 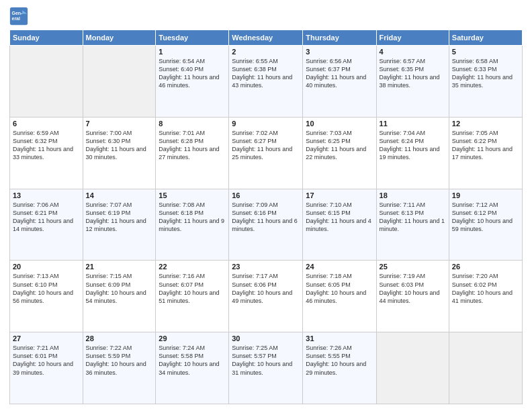 I want to click on cell-content: Sunrise: 7:08 AM Sunset: 6:18 PM Dayligh…, so click(x=192, y=218).